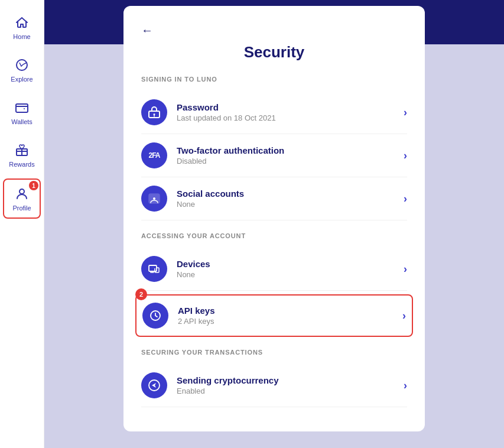  I want to click on section-accessing-header: ACCESSING YOUR ACCOUNT, so click(274, 236).